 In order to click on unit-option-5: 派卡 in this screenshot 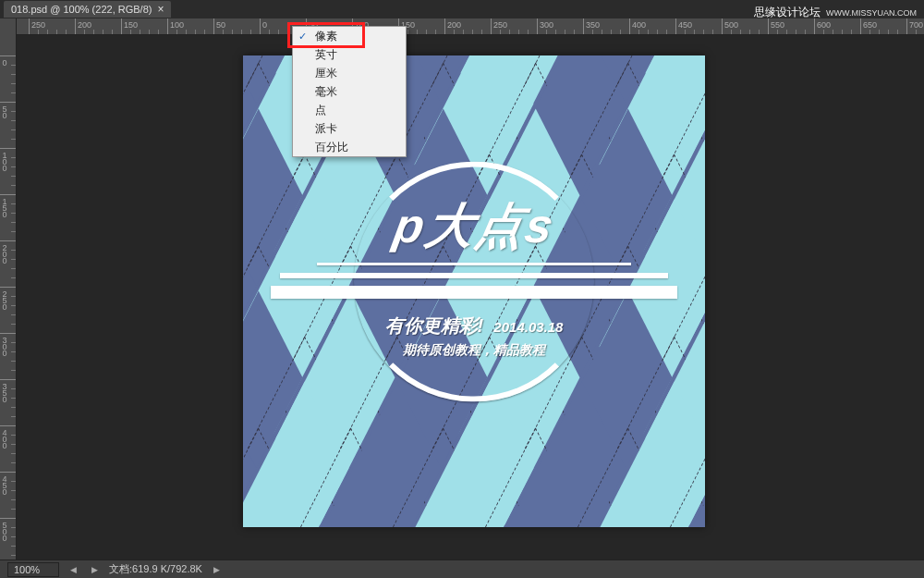, I will do `click(349, 129)`.